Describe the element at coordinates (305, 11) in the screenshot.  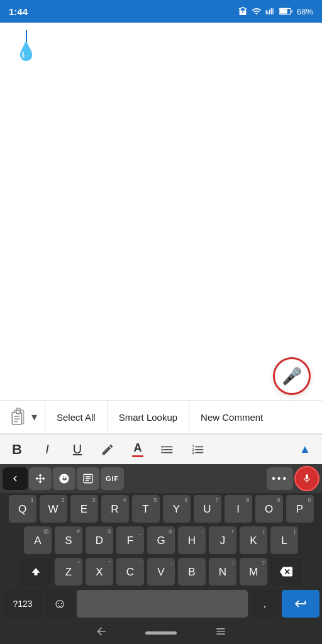
I see `battery-percent: 68%` at that location.